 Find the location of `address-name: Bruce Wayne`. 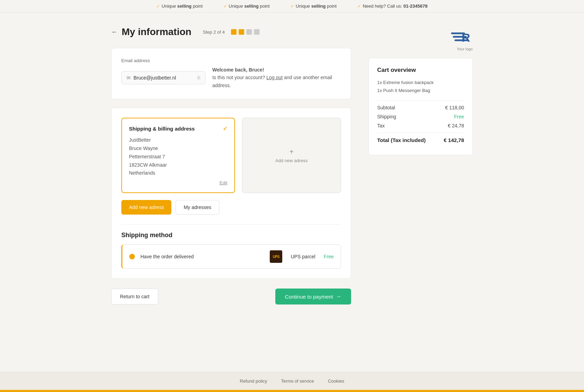

address-name: Bruce Wayne is located at coordinates (178, 149).